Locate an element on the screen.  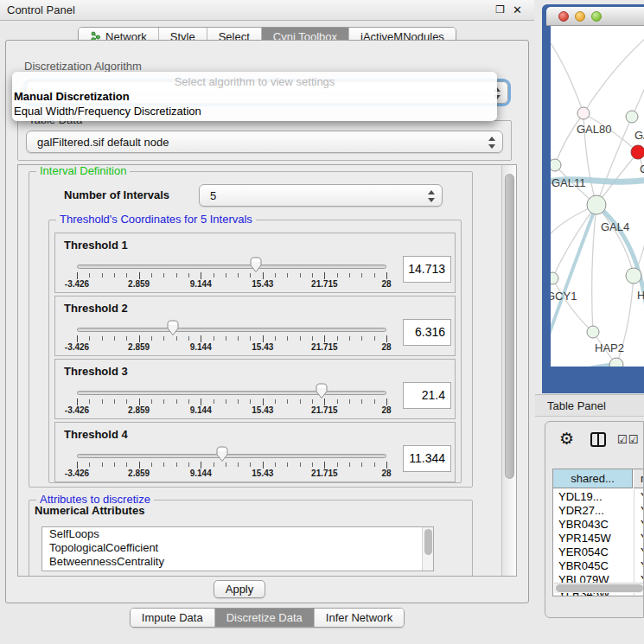
number-of-intervals-combobox: 5 is located at coordinates (321, 195).